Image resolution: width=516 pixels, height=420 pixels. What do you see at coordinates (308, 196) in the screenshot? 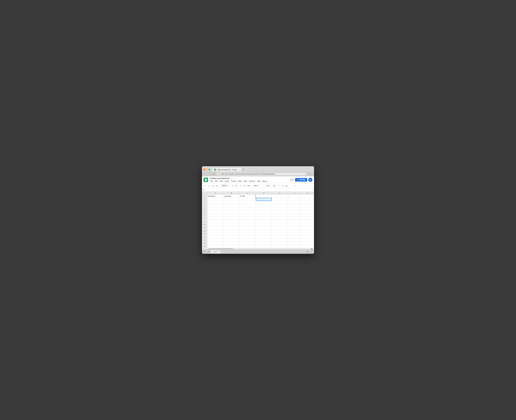
I see `cell-g1` at bounding box center [308, 196].